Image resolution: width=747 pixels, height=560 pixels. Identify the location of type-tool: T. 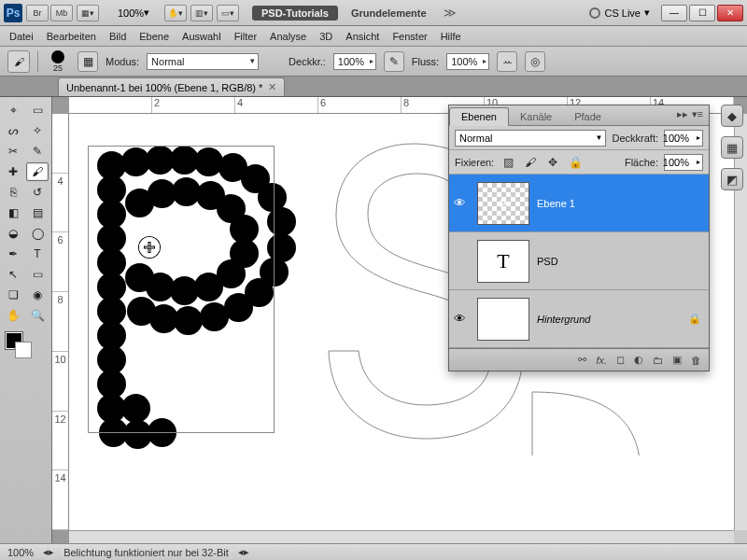
(37, 254).